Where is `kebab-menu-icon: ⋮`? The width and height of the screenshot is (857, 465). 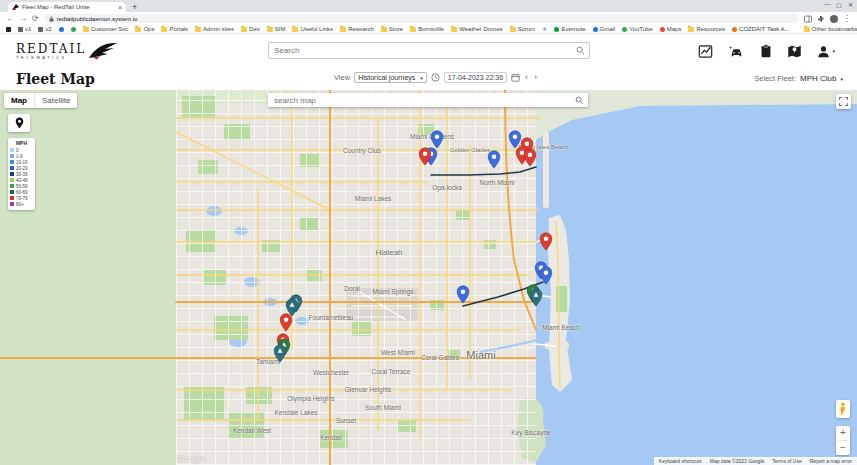
kebab-menu-icon: ⋮ is located at coordinates (847, 19).